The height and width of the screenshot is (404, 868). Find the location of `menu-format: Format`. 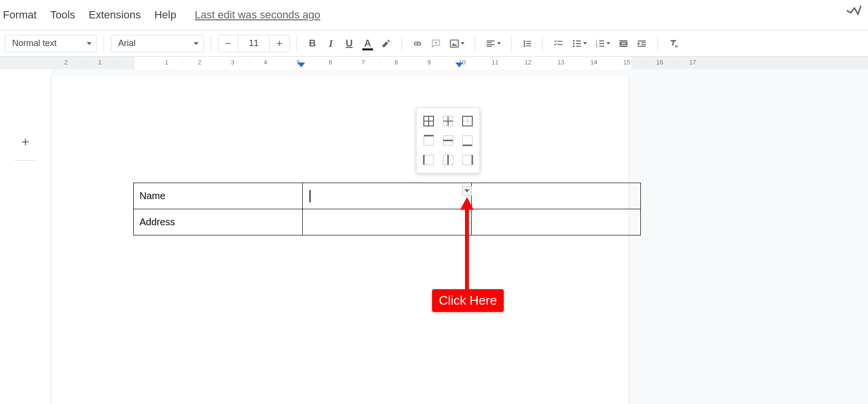

menu-format: Format is located at coordinates (20, 15).